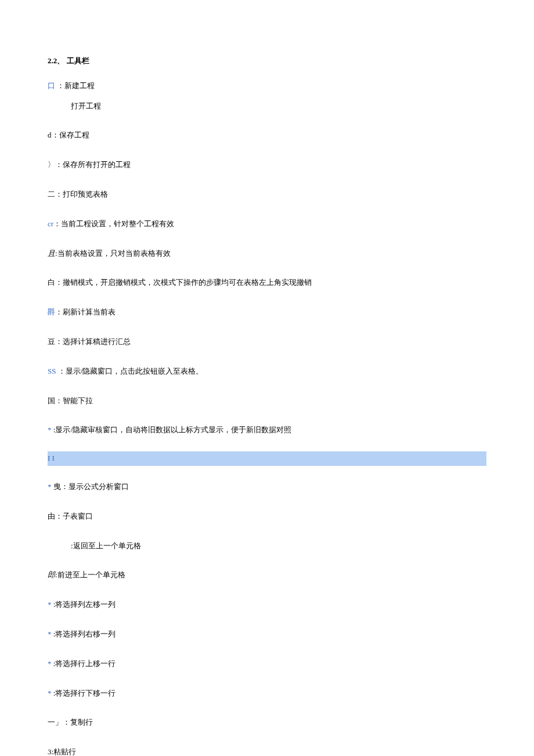 The image size is (534, 756). What do you see at coordinates (267, 312) in the screenshot?
I see `toolbar-item: 爵：刷新计算当前表` at bounding box center [267, 312].